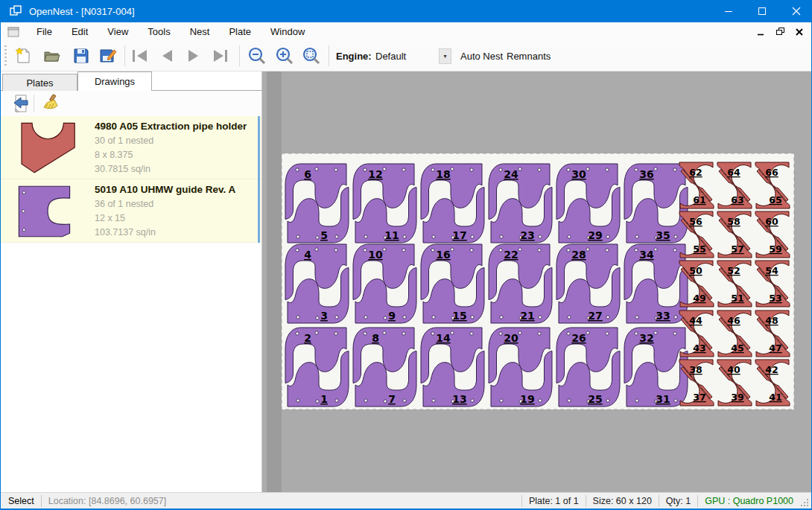 This screenshot has height=510, width=812. What do you see at coordinates (171, 127) in the screenshot?
I see `drawing-title: 4980 A05 Extraction pipe holder` at bounding box center [171, 127].